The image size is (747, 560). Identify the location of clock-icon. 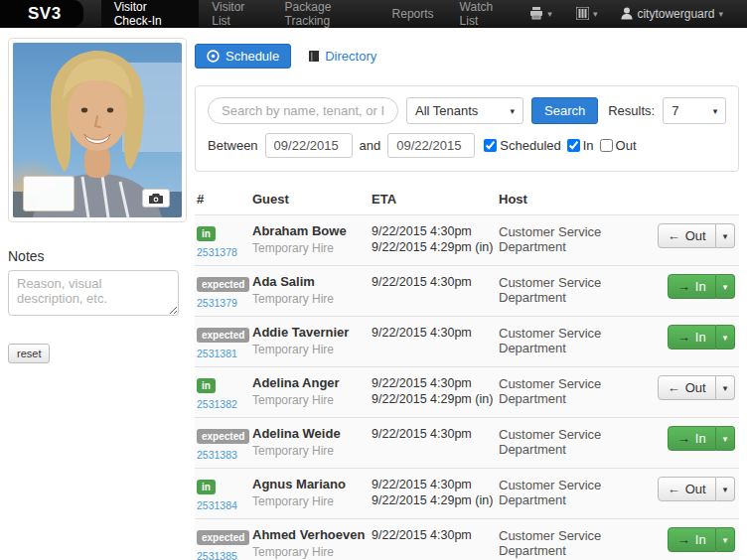
(213, 56).